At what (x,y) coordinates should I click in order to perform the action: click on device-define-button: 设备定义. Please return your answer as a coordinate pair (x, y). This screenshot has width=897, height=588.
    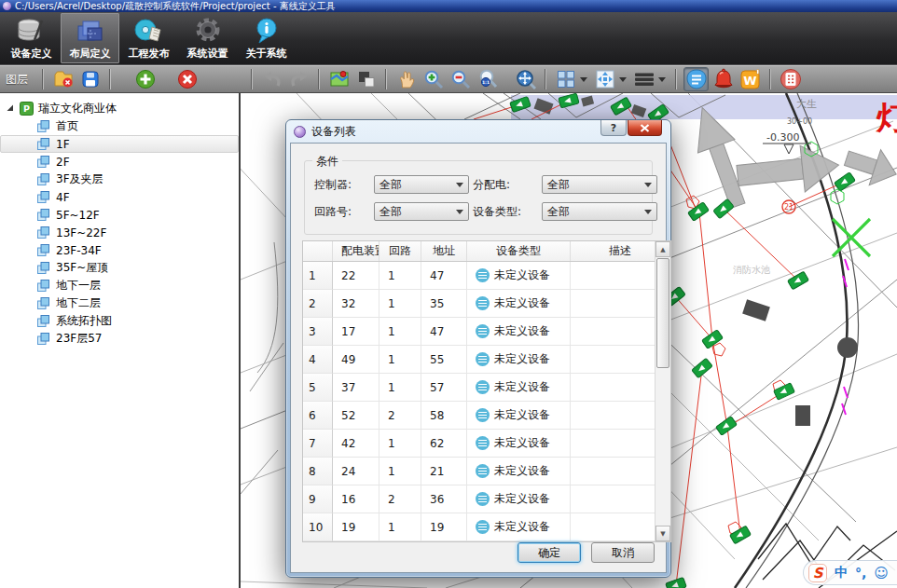
    Looking at the image, I should click on (32, 38).